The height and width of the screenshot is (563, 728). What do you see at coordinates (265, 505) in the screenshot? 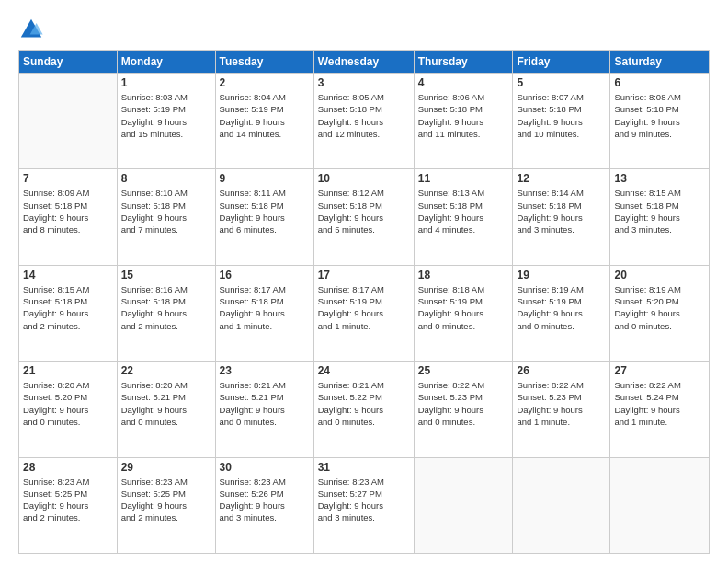
I see `calendar-cell: 30Sunrise: 8:23 AM Sunset: 5:26 PM Dayli…` at bounding box center [265, 505].